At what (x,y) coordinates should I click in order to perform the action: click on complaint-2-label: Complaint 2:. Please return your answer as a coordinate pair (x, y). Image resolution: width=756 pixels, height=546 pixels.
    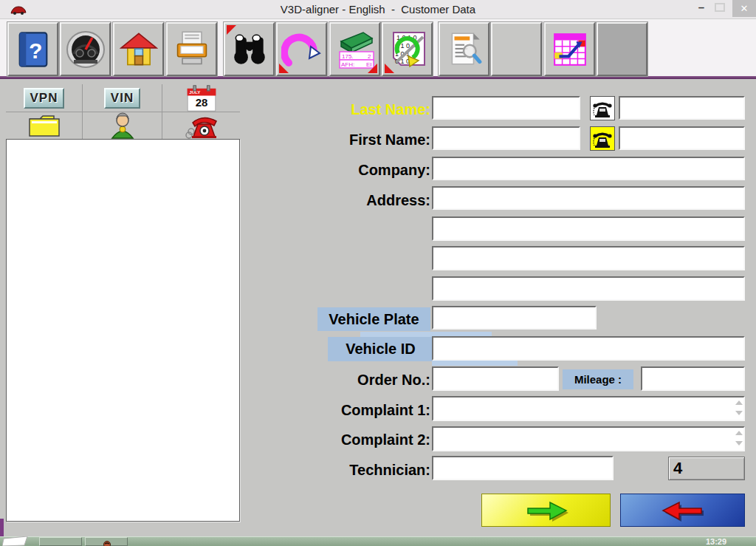
    Looking at the image, I should click on (363, 440).